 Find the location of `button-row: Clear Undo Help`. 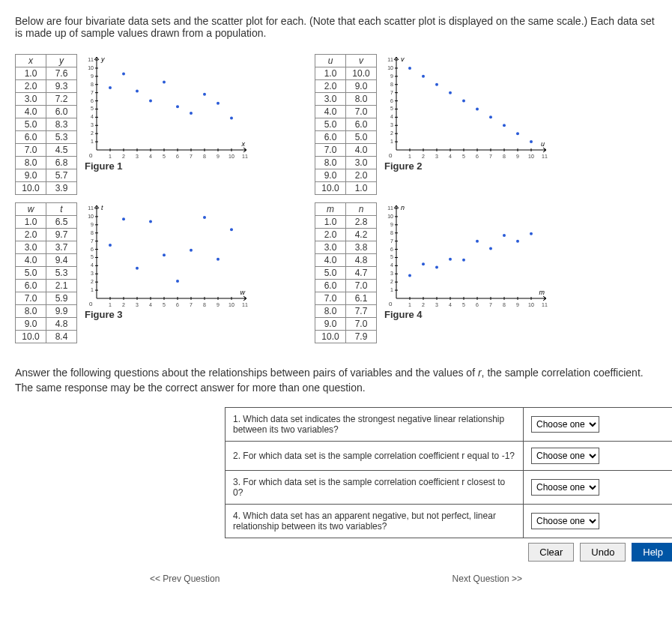

button-row: Clear Undo Help is located at coordinates (448, 552).